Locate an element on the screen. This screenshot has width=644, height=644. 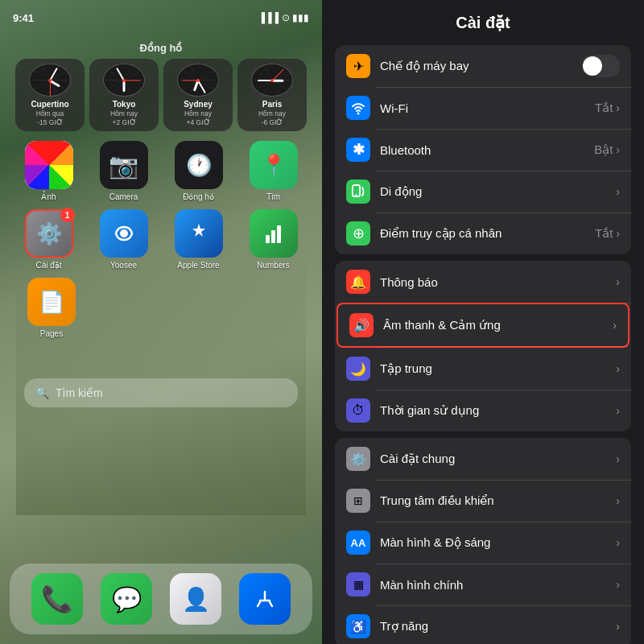
clock-offset: +4 GIỜ is located at coordinates (198, 122).